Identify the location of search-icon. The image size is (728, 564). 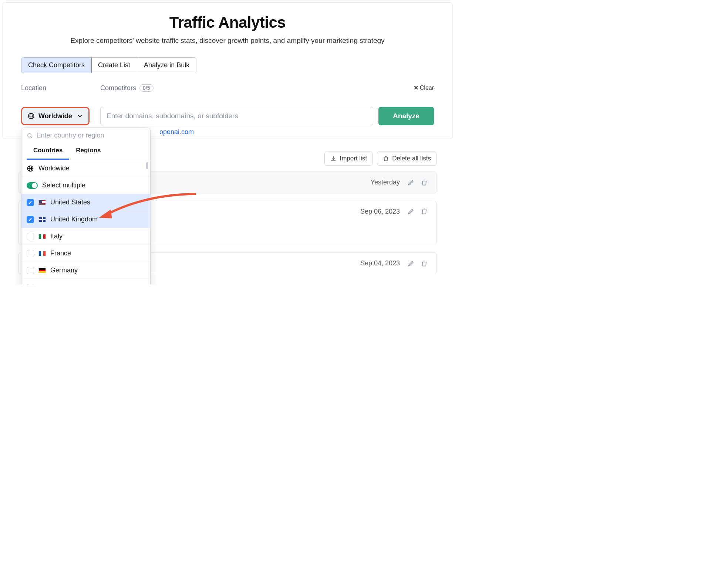
(30, 136).